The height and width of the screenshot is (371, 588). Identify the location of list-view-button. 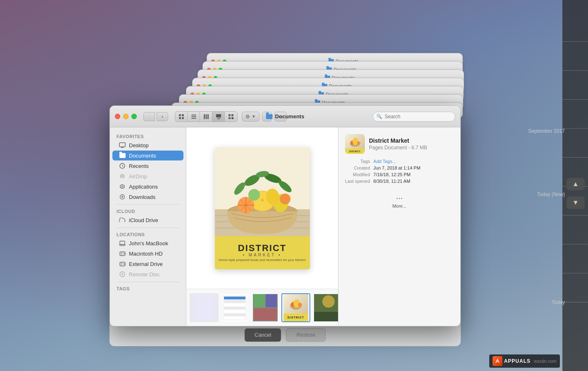
(194, 117).